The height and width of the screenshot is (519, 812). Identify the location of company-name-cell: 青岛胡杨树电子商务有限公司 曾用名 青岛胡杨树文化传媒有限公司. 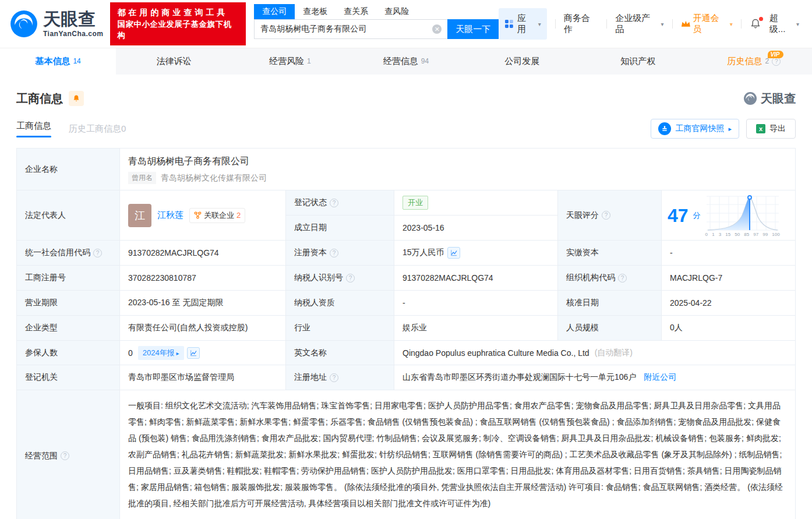
(458, 170).